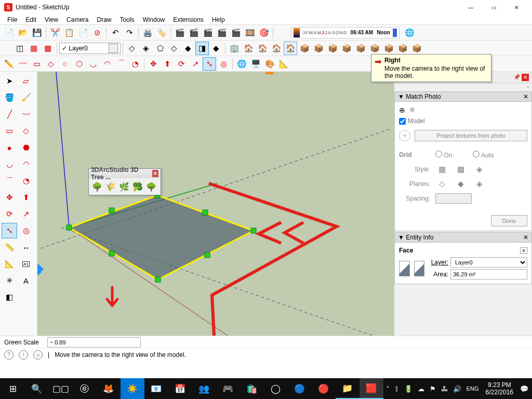 The image size is (532, 399). Describe the element at coordinates (461, 184) in the screenshot. I see `plane-opt-2: ◆` at that location.